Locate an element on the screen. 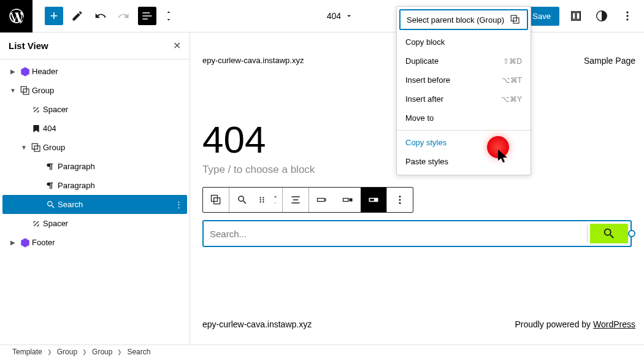 The width and height of the screenshot is (644, 358). button-icon-toggle is located at coordinates (374, 200).